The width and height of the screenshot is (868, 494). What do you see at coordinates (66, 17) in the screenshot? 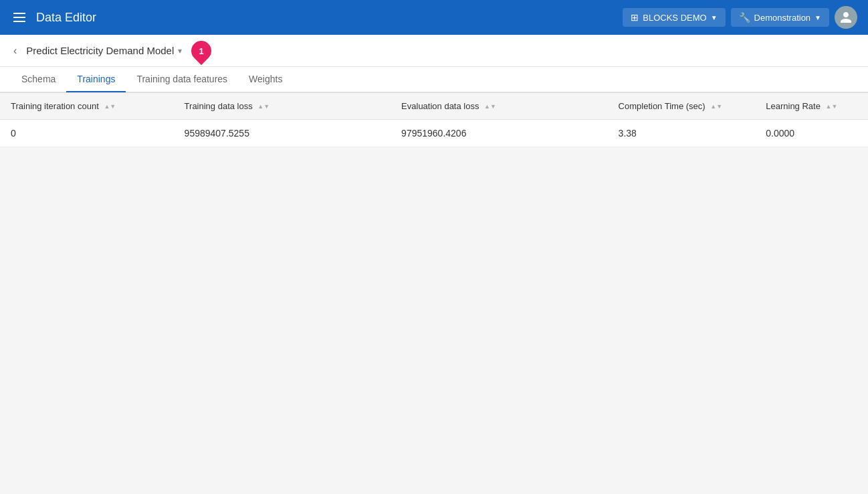
I see `app-title: Data Editor` at bounding box center [66, 17].